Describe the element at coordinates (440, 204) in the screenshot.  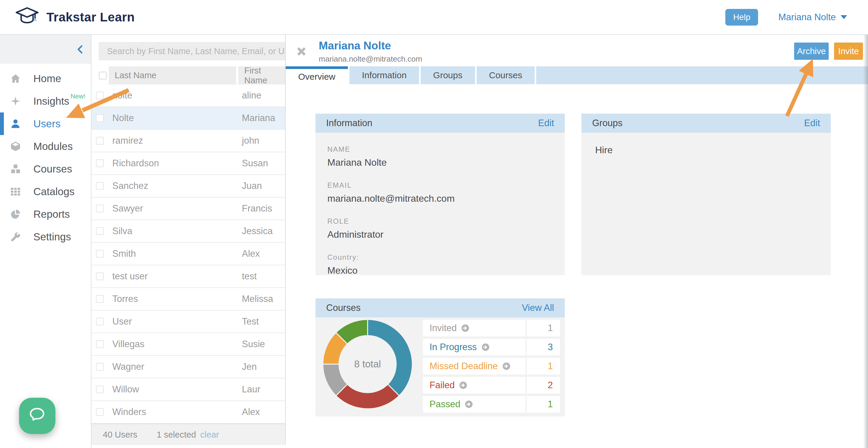
I see `information-fields: NAMEMariana NolteEMAILmariana.nolte@mitr…` at that location.